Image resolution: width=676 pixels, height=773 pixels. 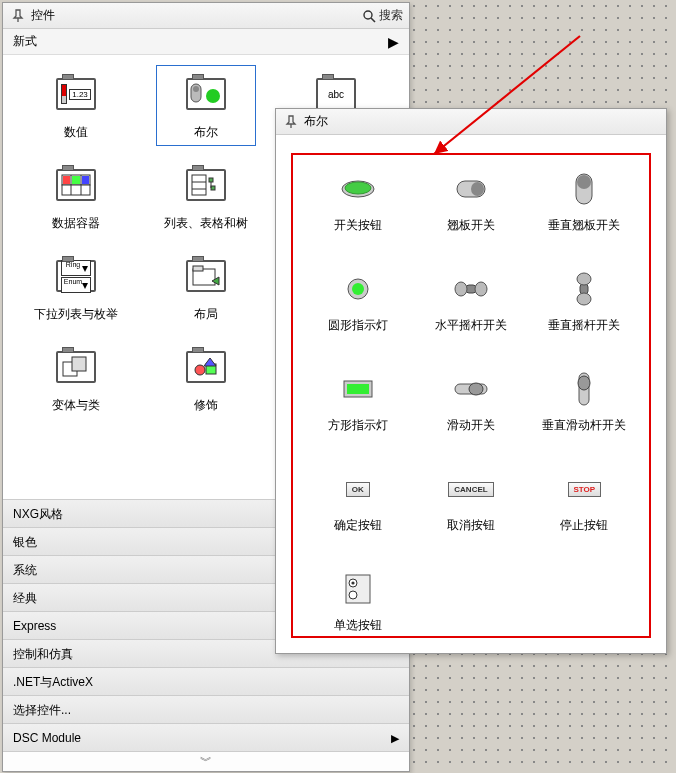 I want to click on palette-item-layout: 布局, so click(x=206, y=288).